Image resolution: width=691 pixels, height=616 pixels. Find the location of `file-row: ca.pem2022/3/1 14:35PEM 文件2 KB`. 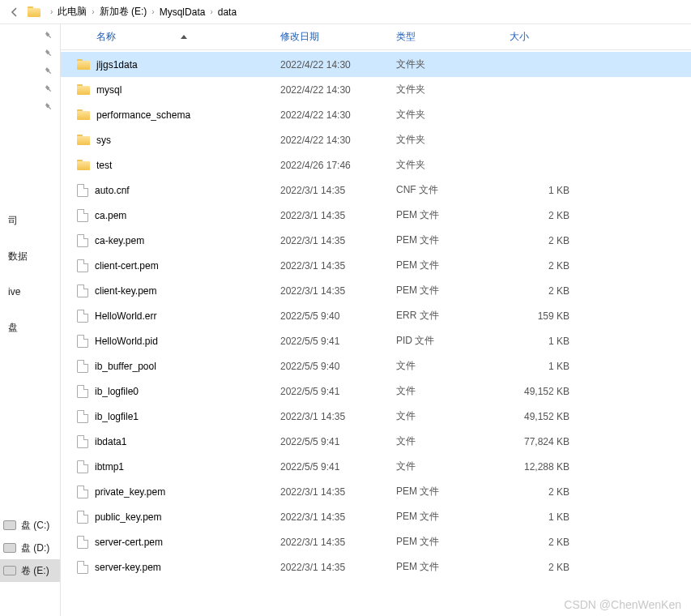

file-row: ca.pem2022/3/1 14:35PEM 文件2 KB is located at coordinates (376, 216).